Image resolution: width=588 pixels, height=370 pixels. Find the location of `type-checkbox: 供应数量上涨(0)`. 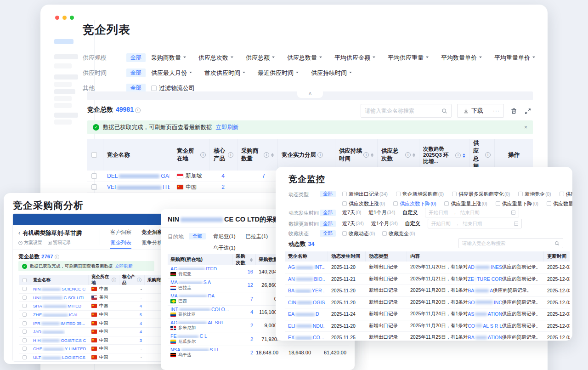

type-checkbox: 供应数量上涨(0) is located at coordinates (560, 204).